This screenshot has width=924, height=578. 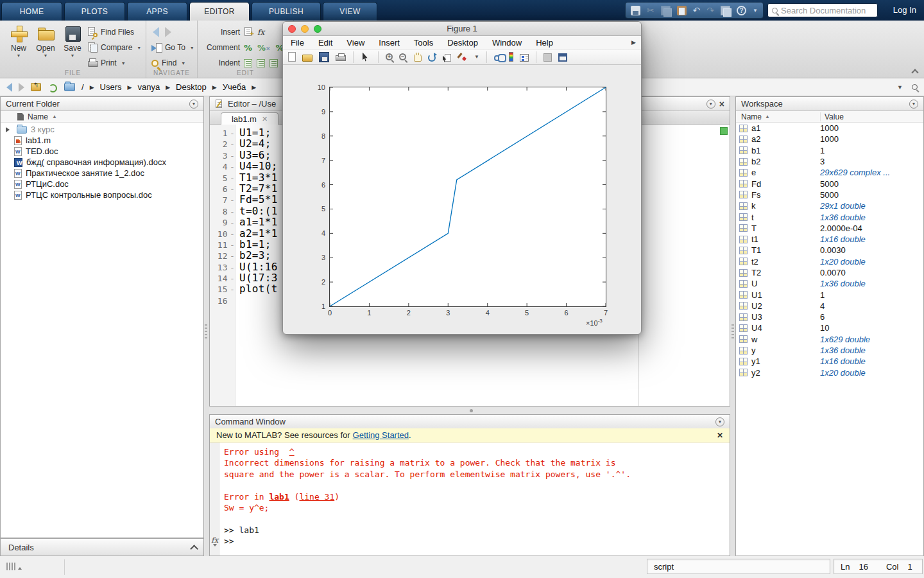 I want to click on uncomment-icon: %✕, so click(x=264, y=48).